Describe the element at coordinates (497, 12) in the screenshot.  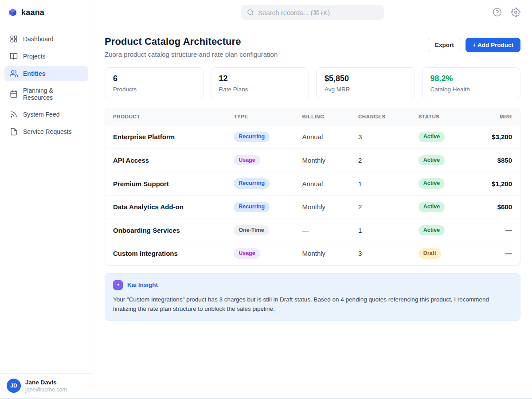
I see `help-button` at that location.